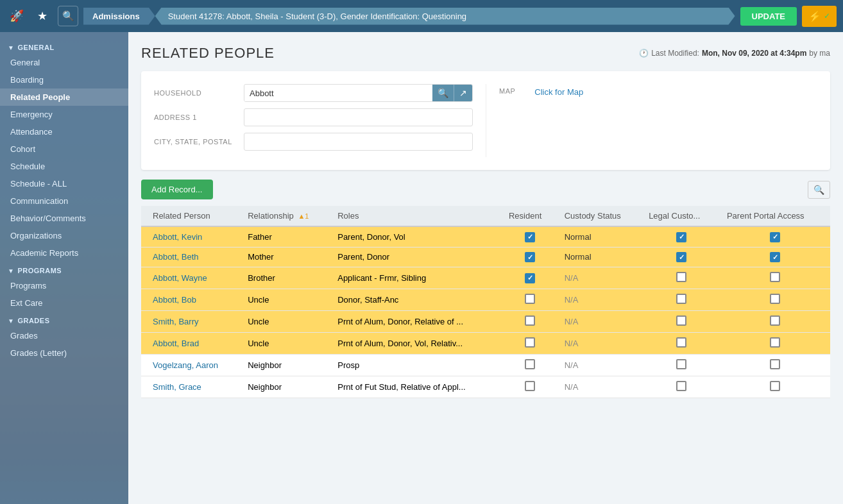 The height and width of the screenshot is (504, 843). Describe the element at coordinates (180, 278) in the screenshot. I see `person-link: Abbott, Wayne` at that location.